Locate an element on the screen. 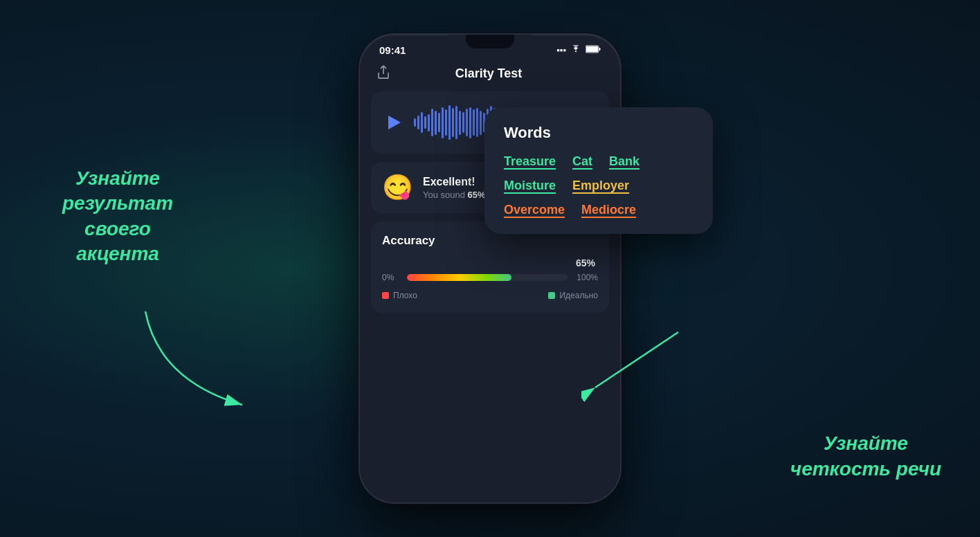 The height and width of the screenshot is (537, 980). words-title: Words is located at coordinates (599, 133).